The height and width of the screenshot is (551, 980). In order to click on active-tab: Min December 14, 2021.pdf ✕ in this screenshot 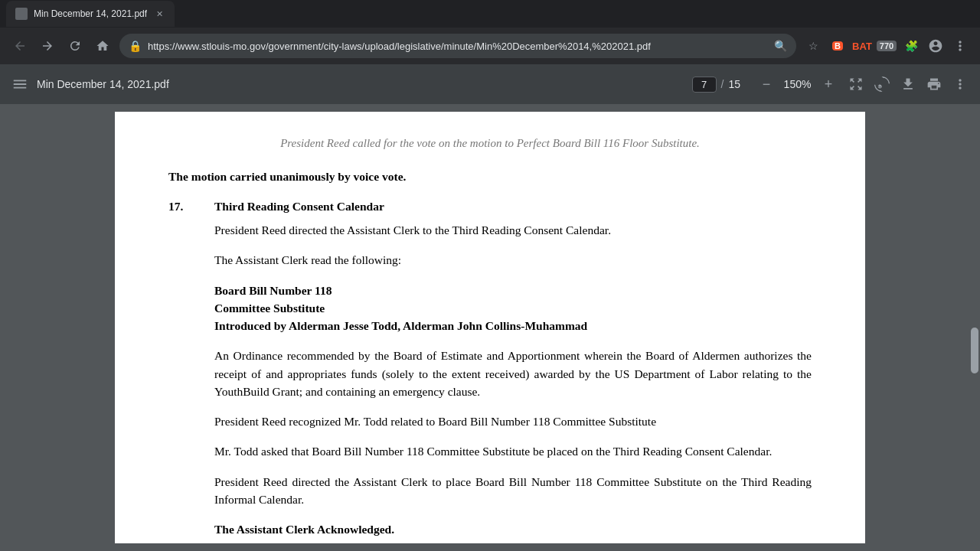, I will do `click(90, 14)`.